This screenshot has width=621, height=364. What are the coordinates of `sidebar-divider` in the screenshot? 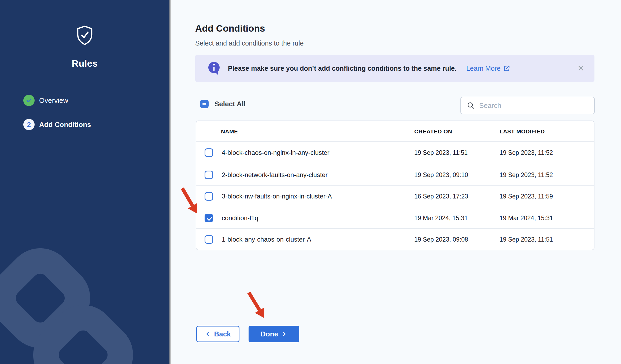 It's located at (170, 182).